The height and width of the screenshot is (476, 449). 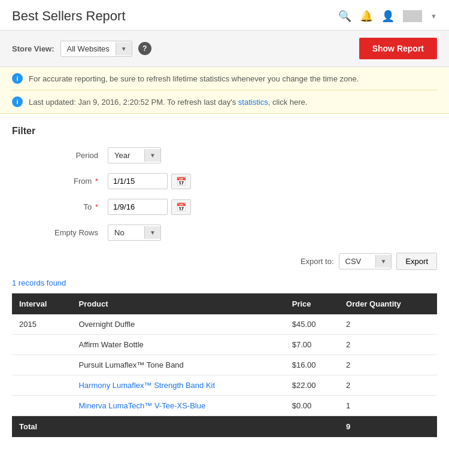 I want to click on show-report-button: Show Report, so click(x=398, y=48).